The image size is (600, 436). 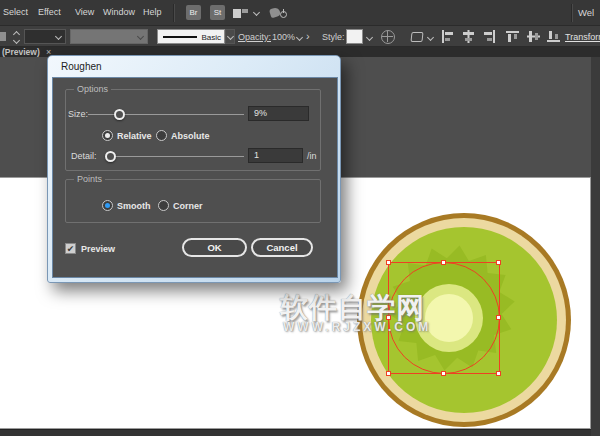 I want to click on style-swatch, so click(x=354, y=36).